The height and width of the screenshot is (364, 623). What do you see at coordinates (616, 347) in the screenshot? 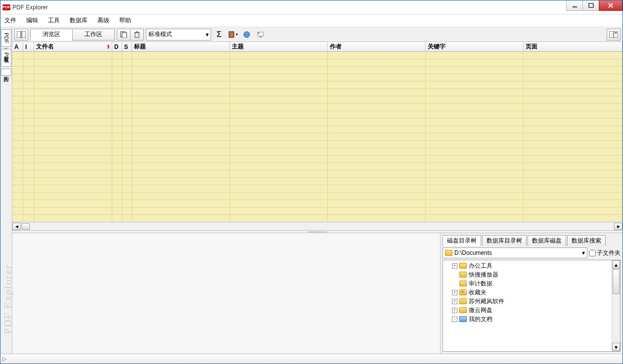
I see `scroll-down-icon: ▾` at bounding box center [616, 347].